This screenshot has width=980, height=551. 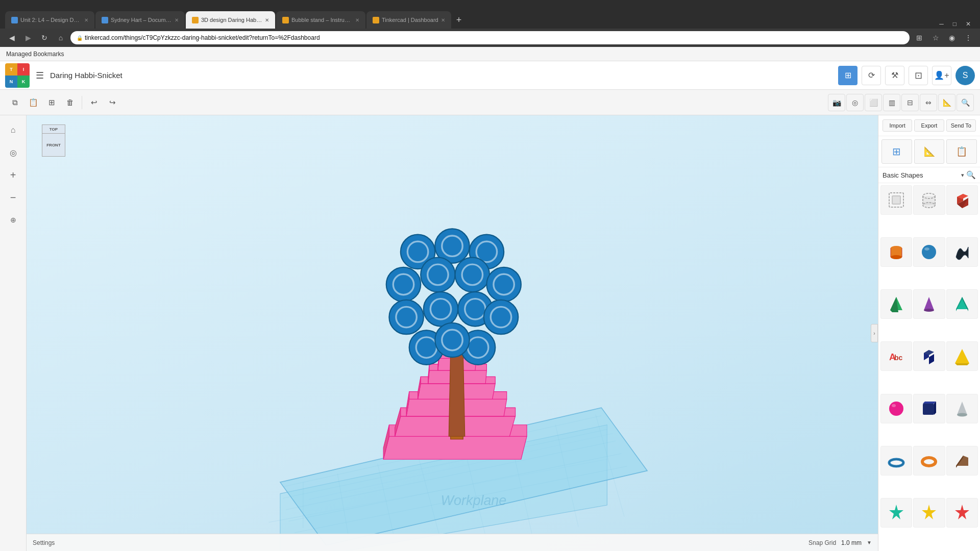 I want to click on grid-view-icon: ⊞, so click(x=897, y=152).